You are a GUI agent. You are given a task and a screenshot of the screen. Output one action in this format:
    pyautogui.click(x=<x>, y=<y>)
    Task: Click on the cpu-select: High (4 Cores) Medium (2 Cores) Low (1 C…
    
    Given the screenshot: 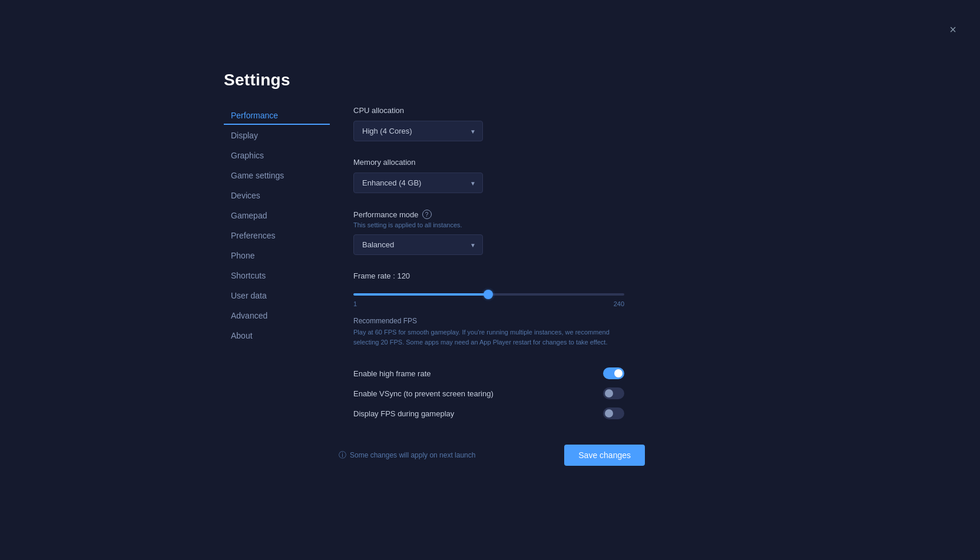 What is the action you would take?
    pyautogui.click(x=418, y=131)
    